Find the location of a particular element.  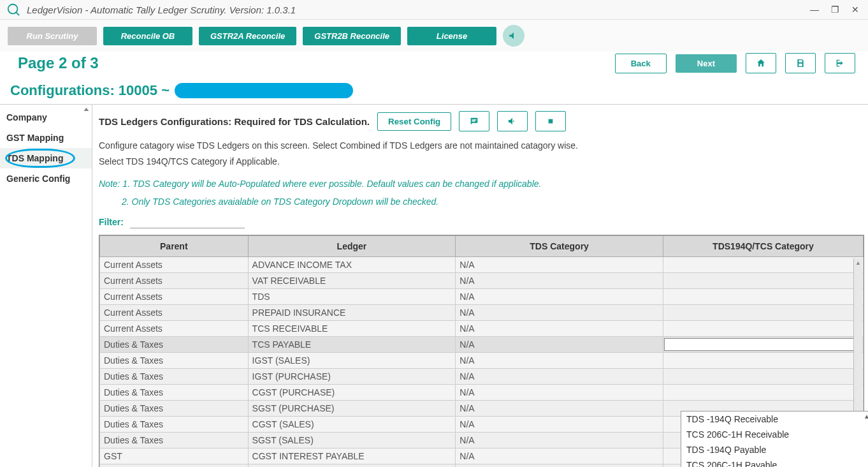

close-icon: ✕ is located at coordinates (855, 10).